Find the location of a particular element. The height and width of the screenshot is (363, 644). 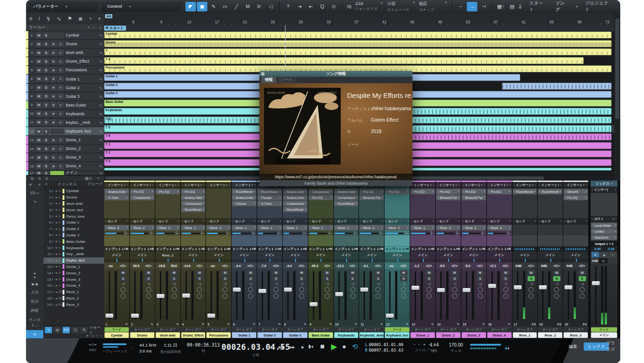

track-lane: Cymbal is located at coordinates (359, 36).